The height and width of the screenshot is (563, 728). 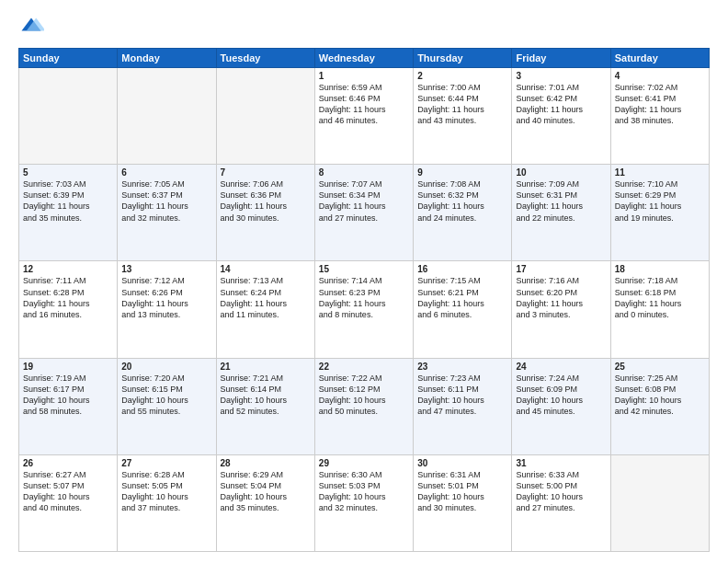 What do you see at coordinates (364, 173) in the screenshot?
I see `day-number: 8` at bounding box center [364, 173].